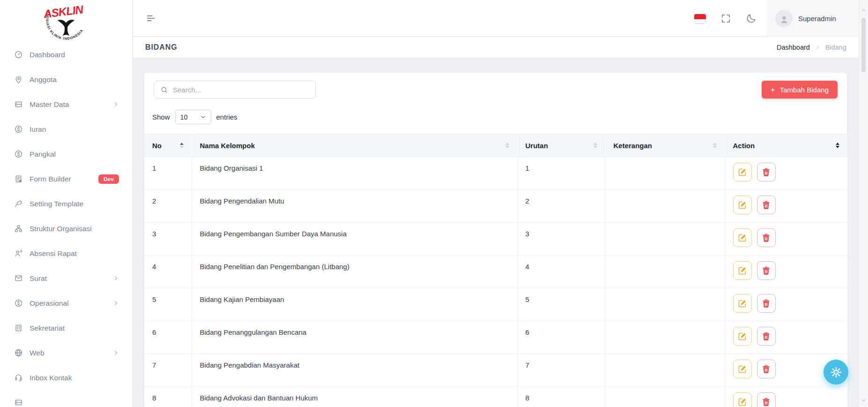 This screenshot has width=868, height=407. What do you see at coordinates (66, 154) in the screenshot?
I see `sidebar-item-pangkal: Pangkal` at bounding box center [66, 154].